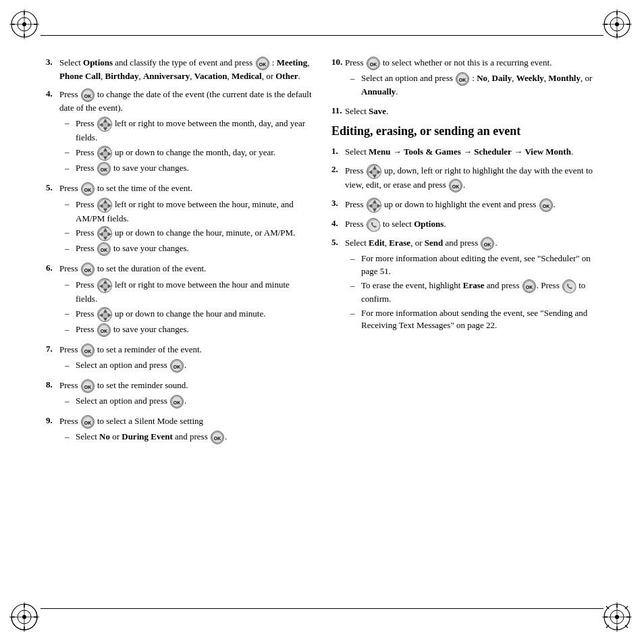  I want to click on list-number: 9., so click(53, 421).